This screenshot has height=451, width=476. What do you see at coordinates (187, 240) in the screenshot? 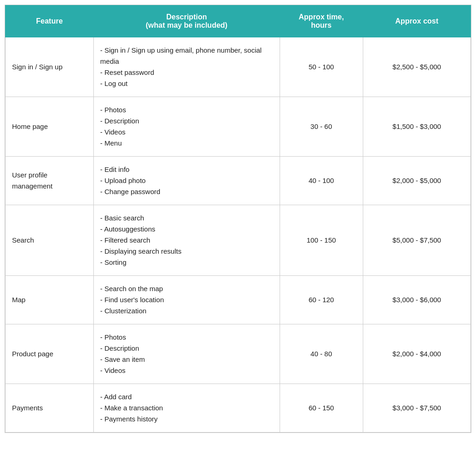
I see `cell-description: - Basic search- Autosuggestions- Filtere…` at bounding box center [187, 240].